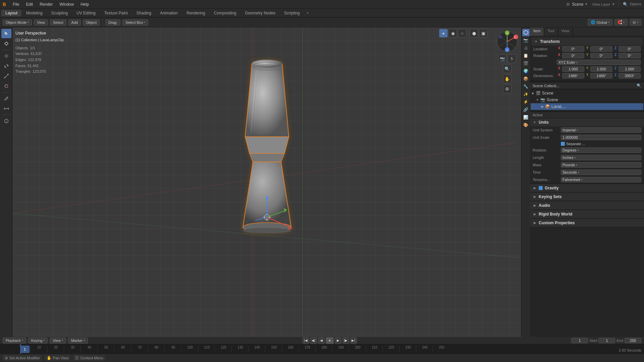  Describe the element at coordinates (601, 150) in the screenshot. I see `rotation-units-dropdown: Degrees ▾` at that location.